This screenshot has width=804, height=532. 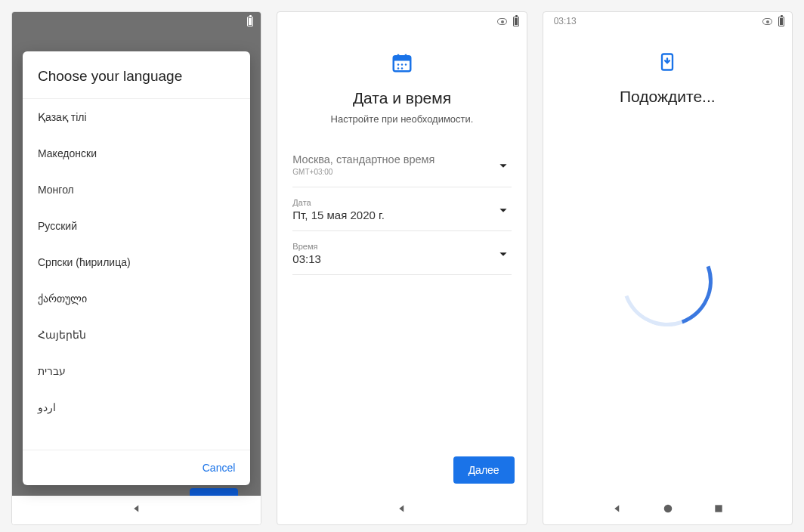 I want to click on calendar-icon, so click(x=402, y=63).